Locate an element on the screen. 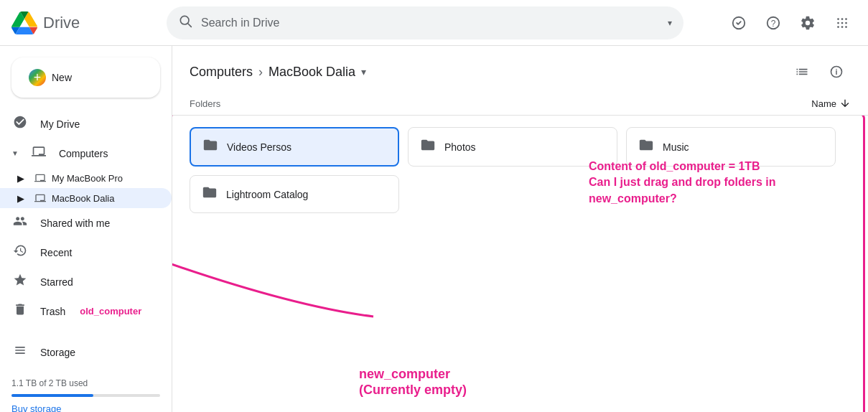  starred-label: Starred is located at coordinates (57, 282).